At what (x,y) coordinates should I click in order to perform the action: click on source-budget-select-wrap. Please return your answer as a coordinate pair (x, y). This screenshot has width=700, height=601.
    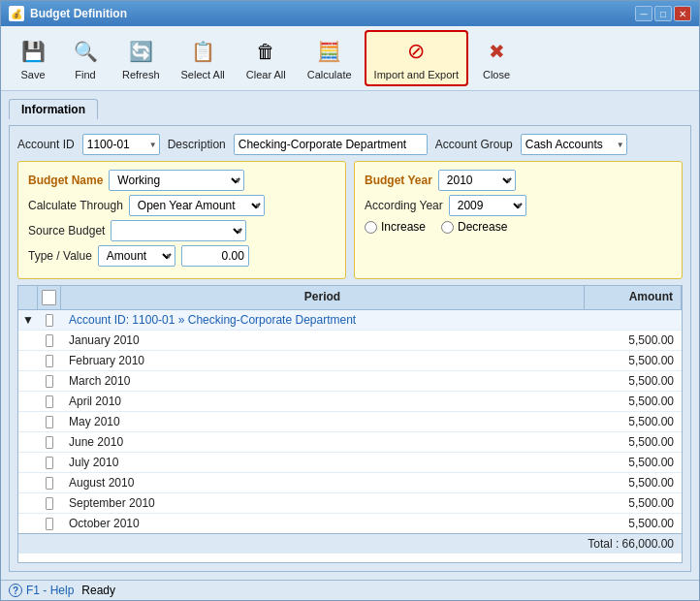
    Looking at the image, I should click on (178, 231).